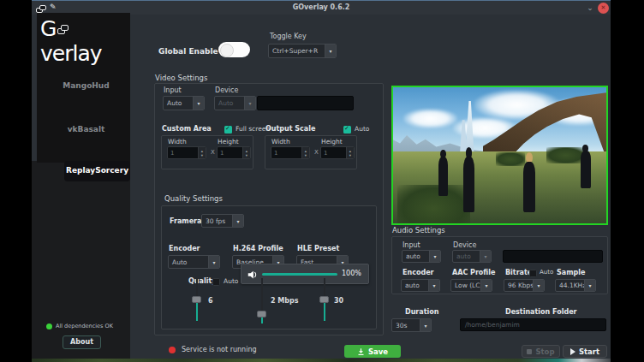 The width and height of the screenshot is (644, 362). Describe the element at coordinates (324, 300) in the screenshot. I see `framerate-slider-handle` at that location.